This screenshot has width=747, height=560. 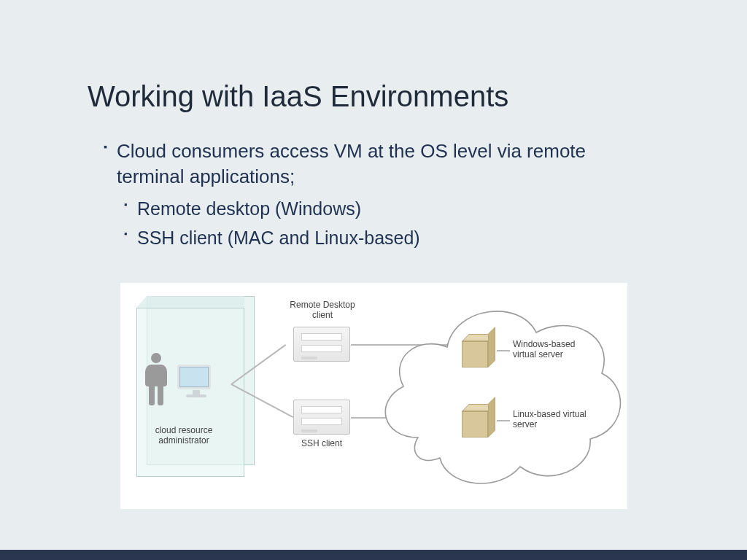 I want to click on ssh-client-icon, so click(x=322, y=417).